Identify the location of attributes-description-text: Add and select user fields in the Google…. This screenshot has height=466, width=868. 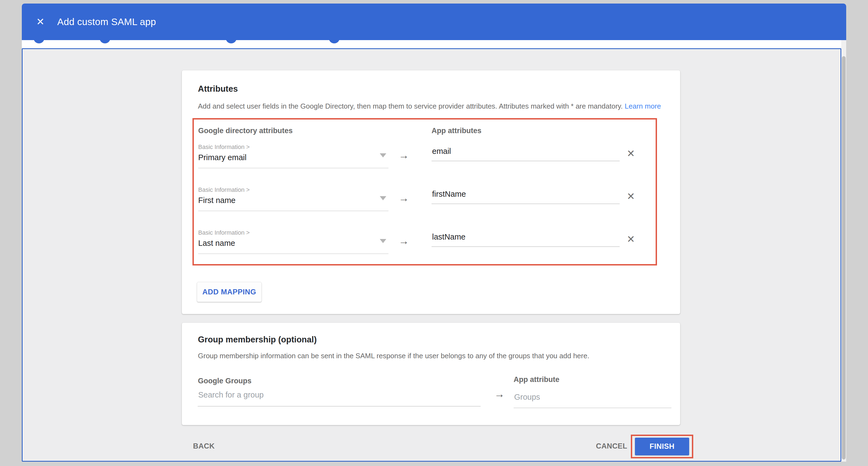
(411, 106).